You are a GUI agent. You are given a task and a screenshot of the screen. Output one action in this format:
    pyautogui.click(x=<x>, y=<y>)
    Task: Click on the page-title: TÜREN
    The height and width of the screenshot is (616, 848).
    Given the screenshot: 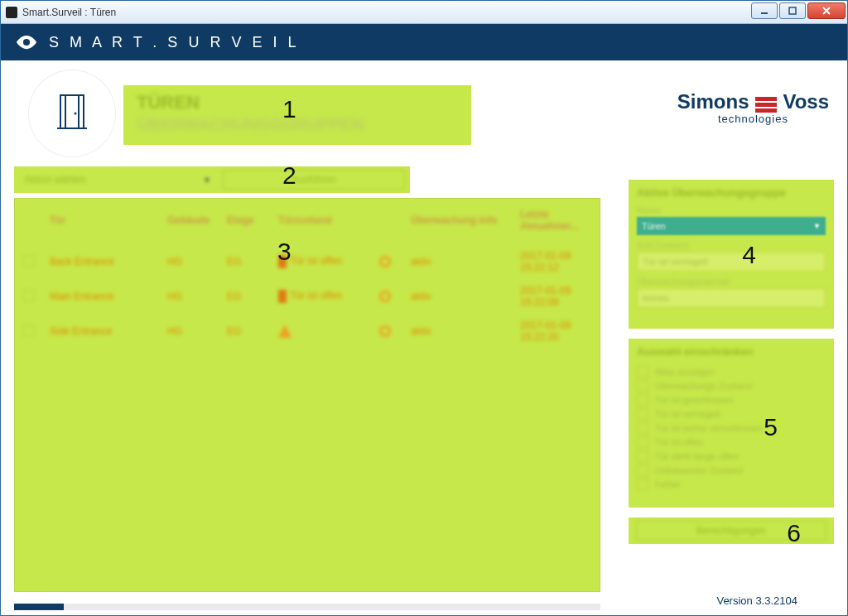 What is the action you would take?
    pyautogui.click(x=297, y=103)
    